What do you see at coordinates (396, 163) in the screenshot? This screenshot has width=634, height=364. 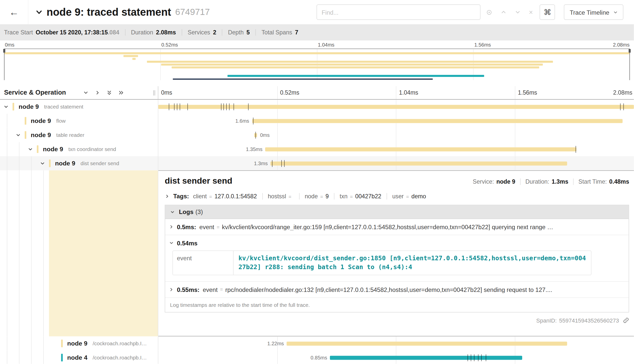 I see `span-row-timeline: 1.3ms` at bounding box center [396, 163].